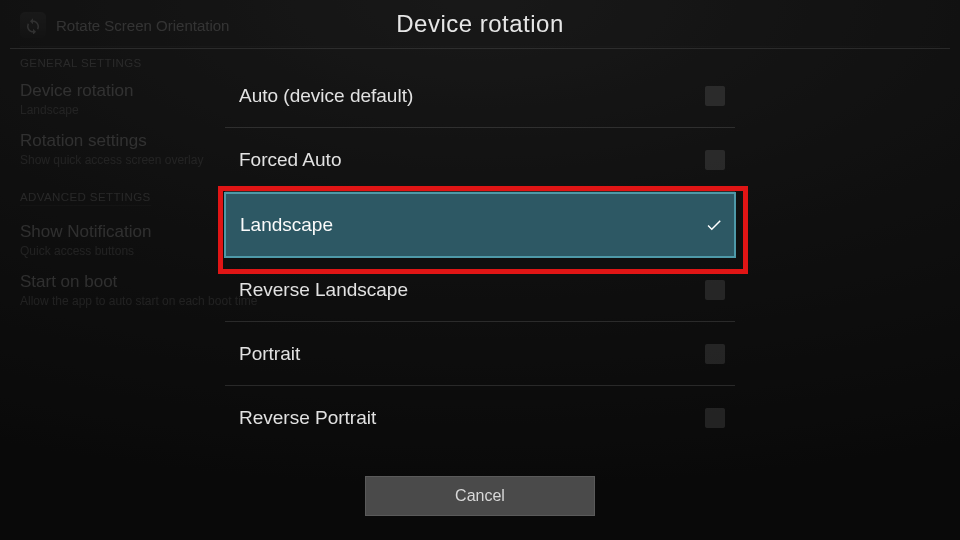 The image size is (960, 540). What do you see at coordinates (290, 160) in the screenshot?
I see `option-label: Forced Auto` at bounding box center [290, 160].